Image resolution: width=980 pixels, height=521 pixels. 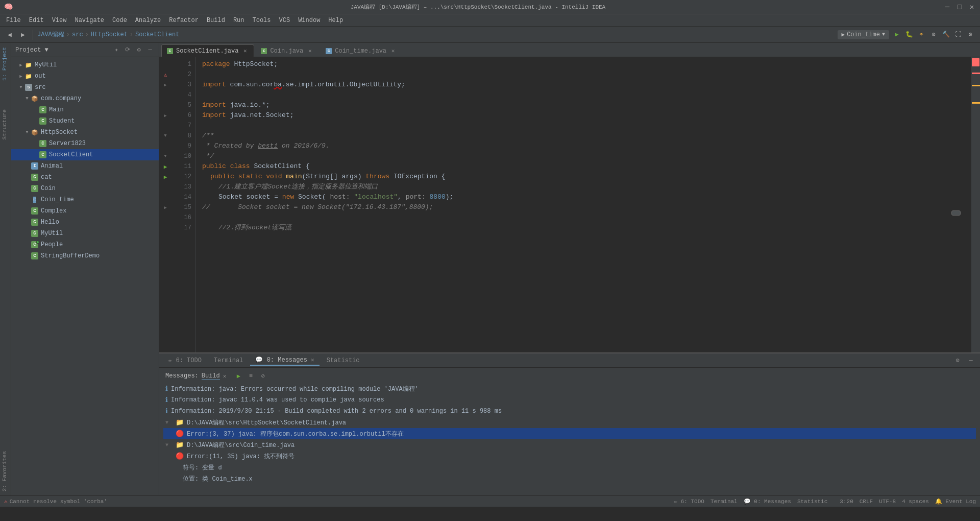 What do you see at coordinates (976, 62) in the screenshot?
I see `error-scroll-mark-top` at bounding box center [976, 62].